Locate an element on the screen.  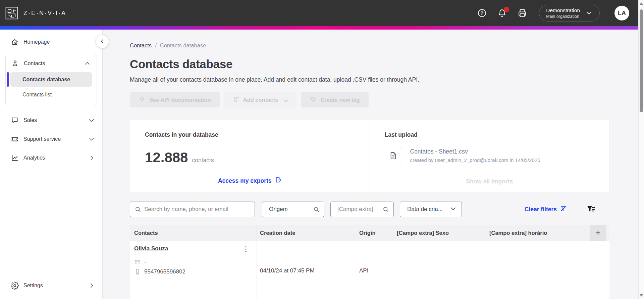
ticket-icon is located at coordinates (15, 139).